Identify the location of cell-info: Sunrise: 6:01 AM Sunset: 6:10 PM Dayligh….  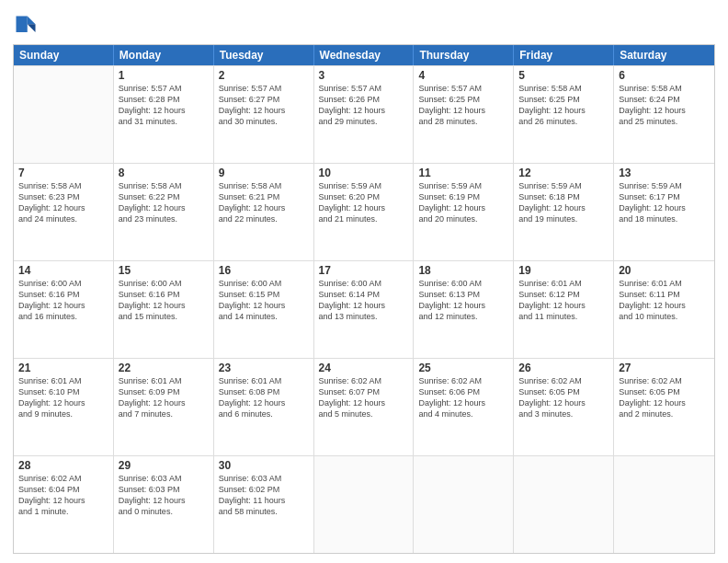
(63, 397).